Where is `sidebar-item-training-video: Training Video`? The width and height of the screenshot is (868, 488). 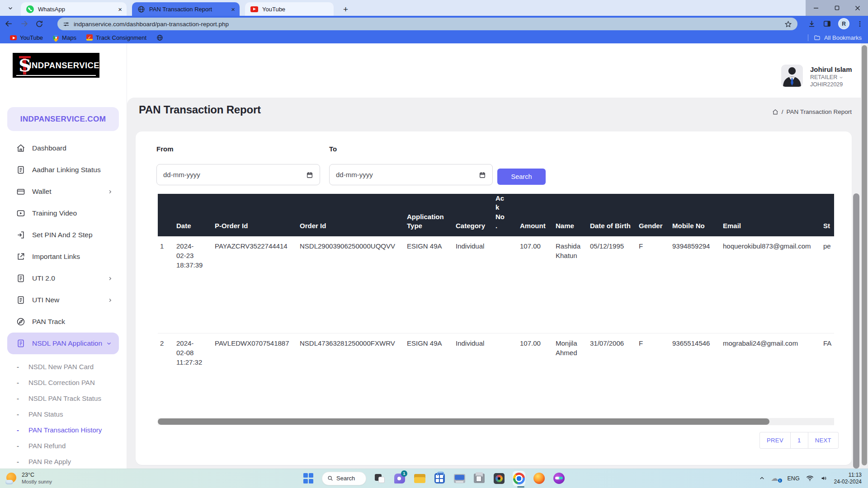
sidebar-item-training-video: Training Video is located at coordinates (63, 213).